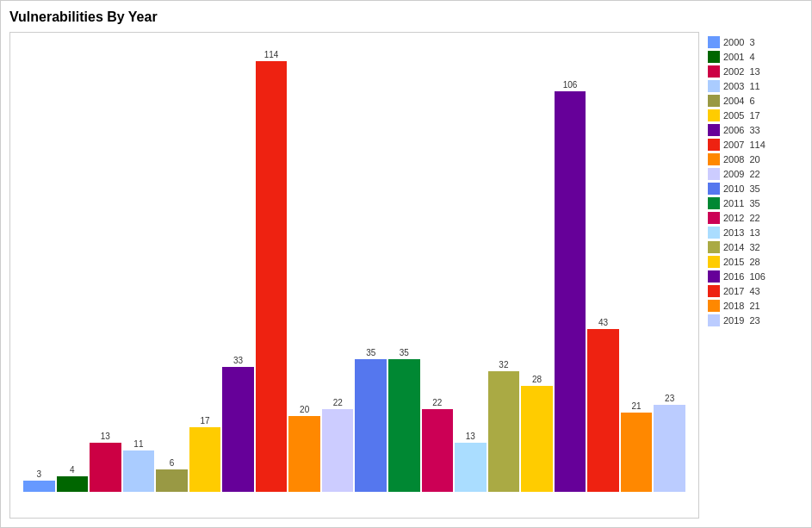 This screenshot has height=528, width=812. I want to click on bar-2003, so click(139, 471).